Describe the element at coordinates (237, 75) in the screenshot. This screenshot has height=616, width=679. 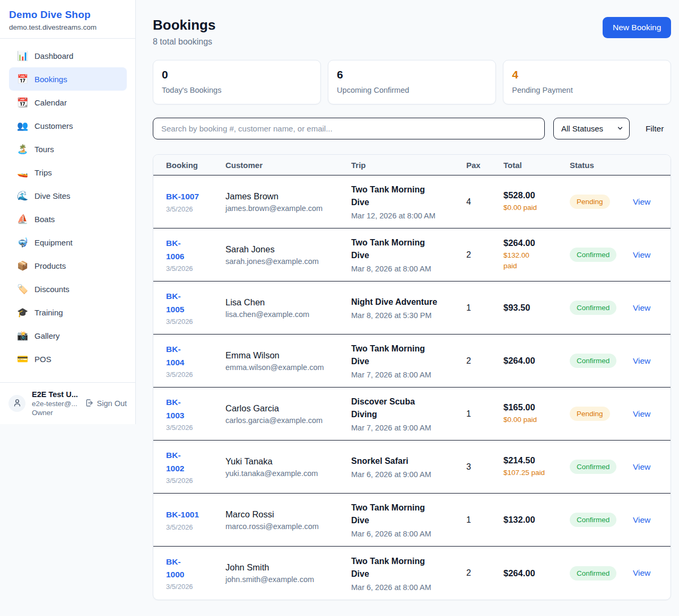
I see `stat-value: 0` at that location.